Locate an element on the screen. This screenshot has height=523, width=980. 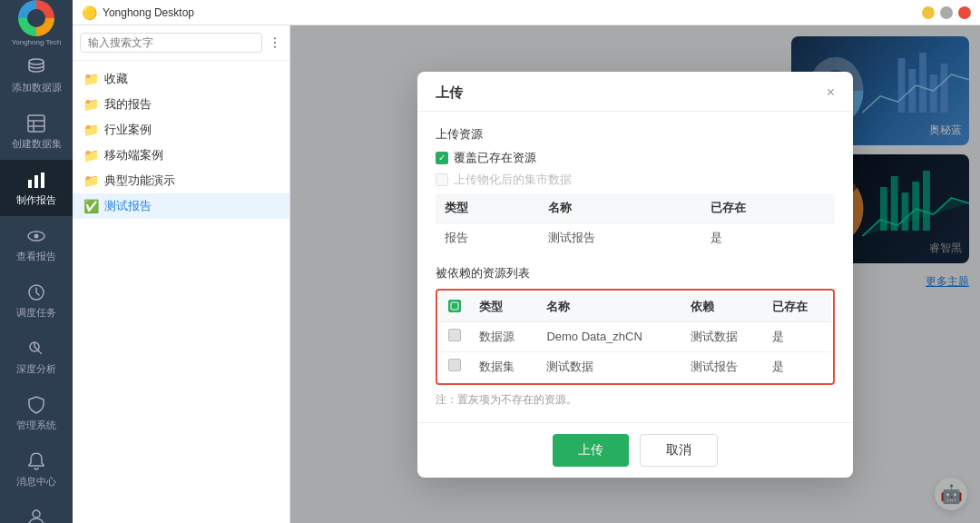
maximize-btn: □ is located at coordinates (946, 13).